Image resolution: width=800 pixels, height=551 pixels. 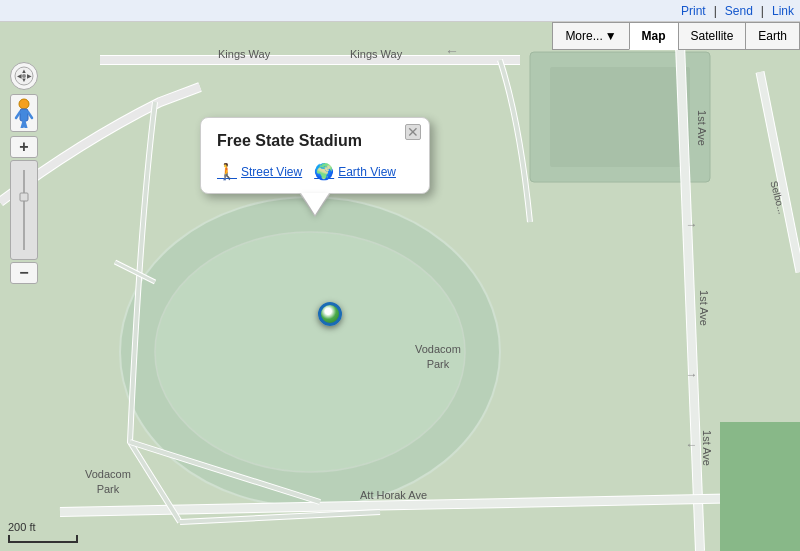 What do you see at coordinates (330, 314) in the screenshot?
I see `stadium-marker` at bounding box center [330, 314].